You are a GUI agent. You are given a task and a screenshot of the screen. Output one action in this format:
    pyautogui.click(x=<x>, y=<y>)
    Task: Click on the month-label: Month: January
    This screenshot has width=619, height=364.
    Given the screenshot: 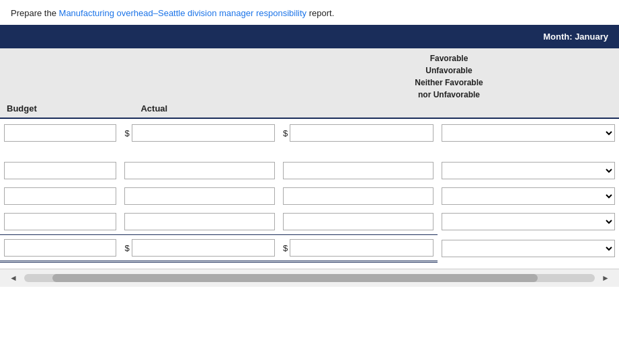 What is the action you would take?
    pyautogui.click(x=575, y=36)
    